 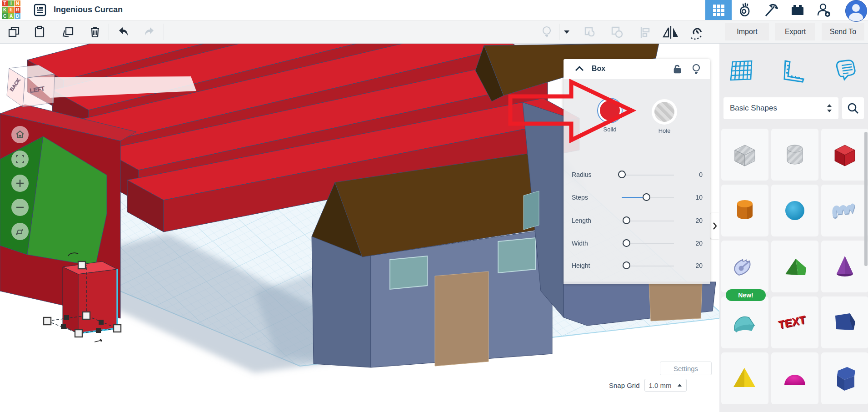 I want to click on copy-icon, so click(x=14, y=32).